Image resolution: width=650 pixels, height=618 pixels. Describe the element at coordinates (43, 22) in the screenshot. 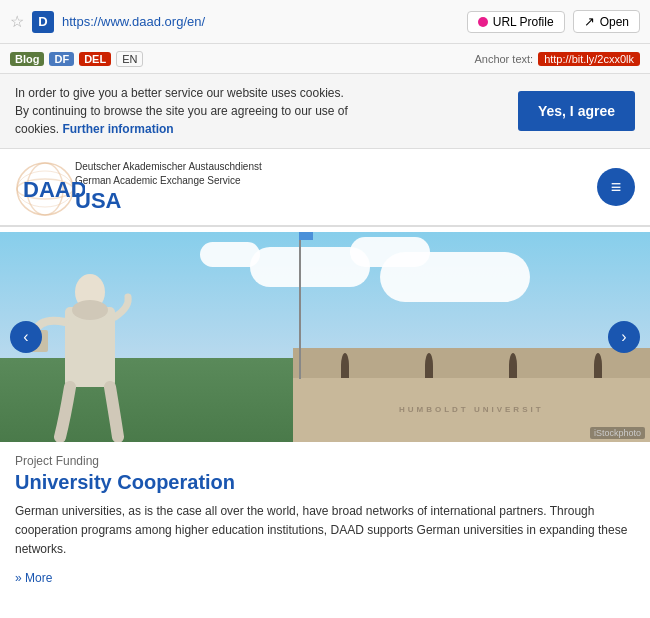

I see `favicon: D` at that location.